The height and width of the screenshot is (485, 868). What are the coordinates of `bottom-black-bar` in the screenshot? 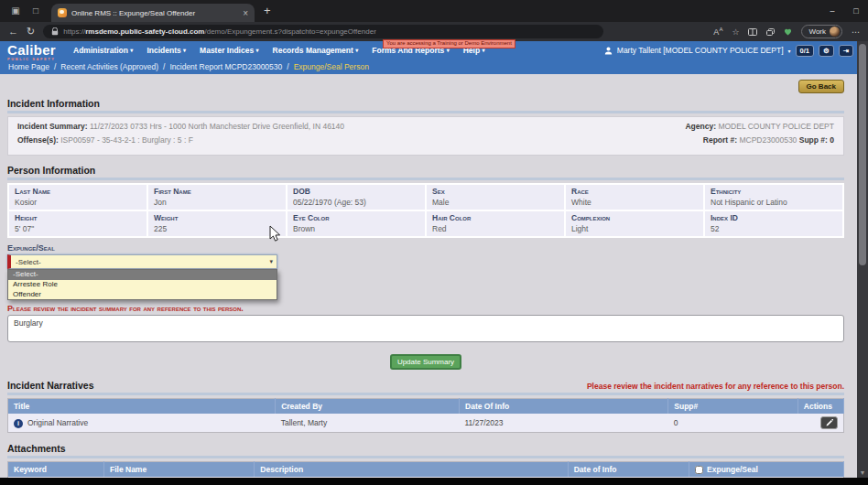 It's located at (434, 481).